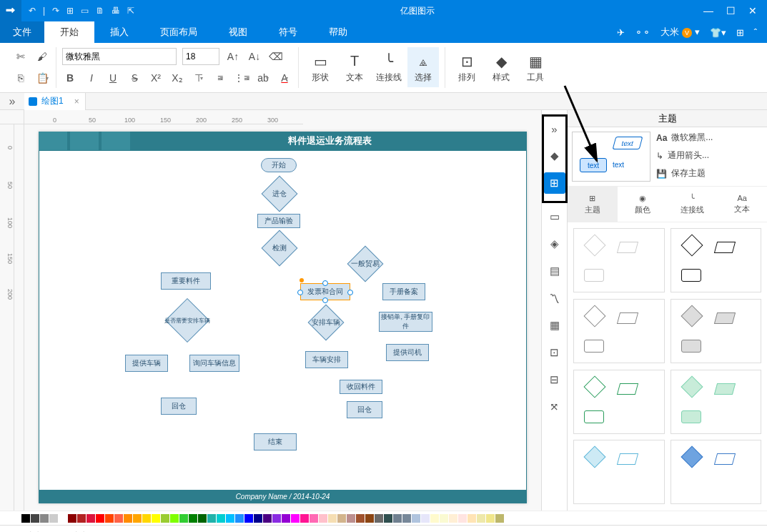 The width and height of the screenshot is (767, 532). I want to click on expand-shapes-icon: », so click(12, 102).